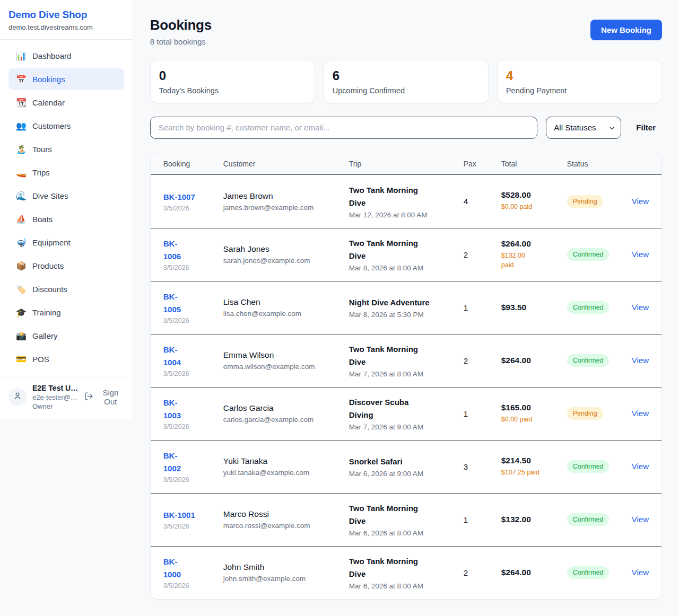 Image resolution: width=679 pixels, height=616 pixels. I want to click on sidebar-item-gallery: 📸 Gallery, so click(66, 336).